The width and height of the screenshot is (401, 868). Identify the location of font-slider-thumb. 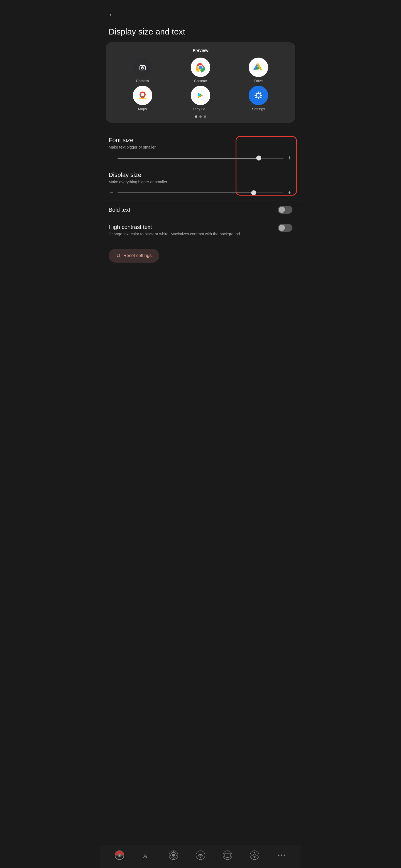
(259, 158).